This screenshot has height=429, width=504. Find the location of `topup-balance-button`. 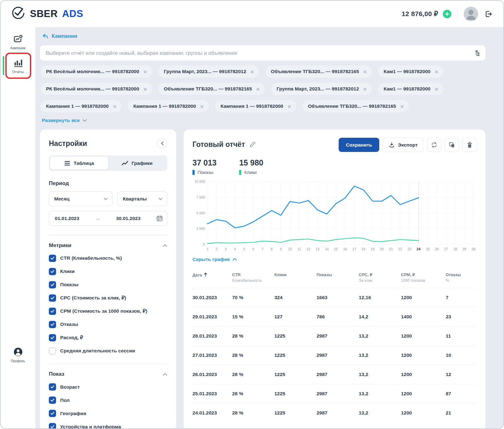

topup-balance-button is located at coordinates (447, 14).